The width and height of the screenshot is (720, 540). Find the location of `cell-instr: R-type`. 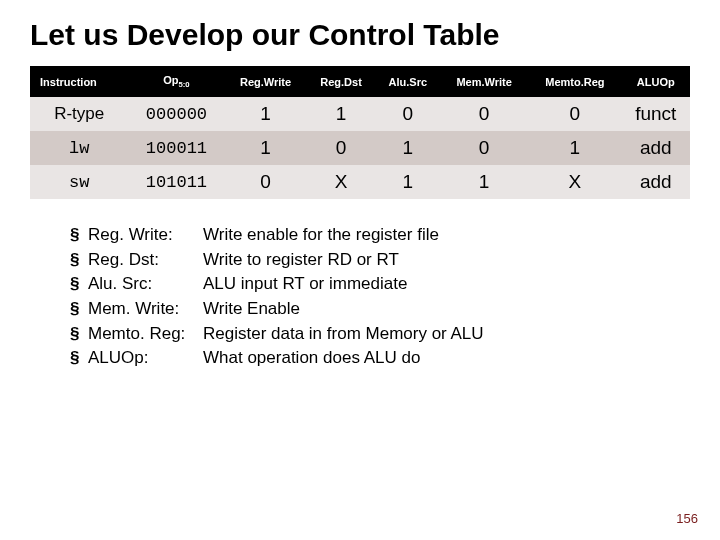

cell-instr: R-type is located at coordinates (79, 114).